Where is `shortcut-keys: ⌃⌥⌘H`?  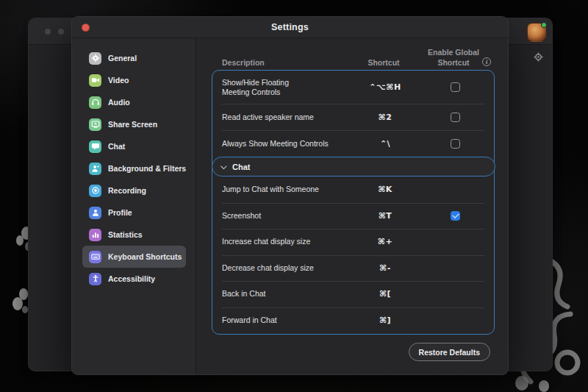
shortcut-keys: ⌃⌥⌘H is located at coordinates (385, 87).